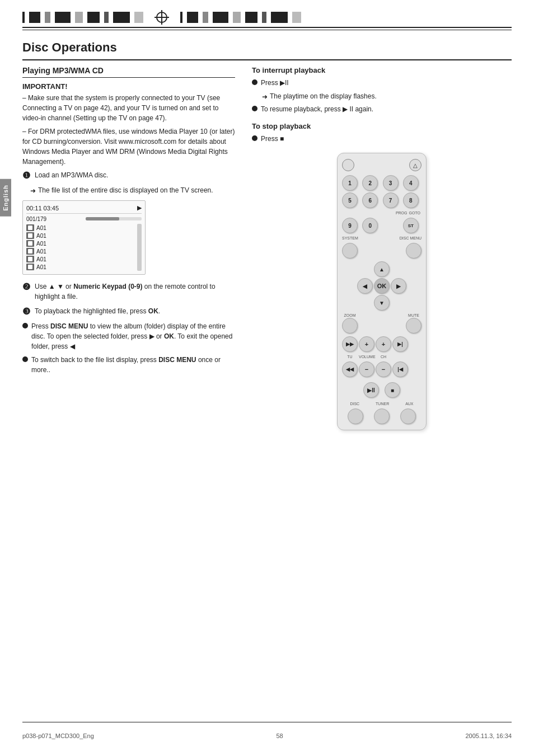 The width and height of the screenshot is (534, 756). What do you see at coordinates (414, 323) in the screenshot?
I see `remote-mute-col: MUTE` at bounding box center [414, 323].